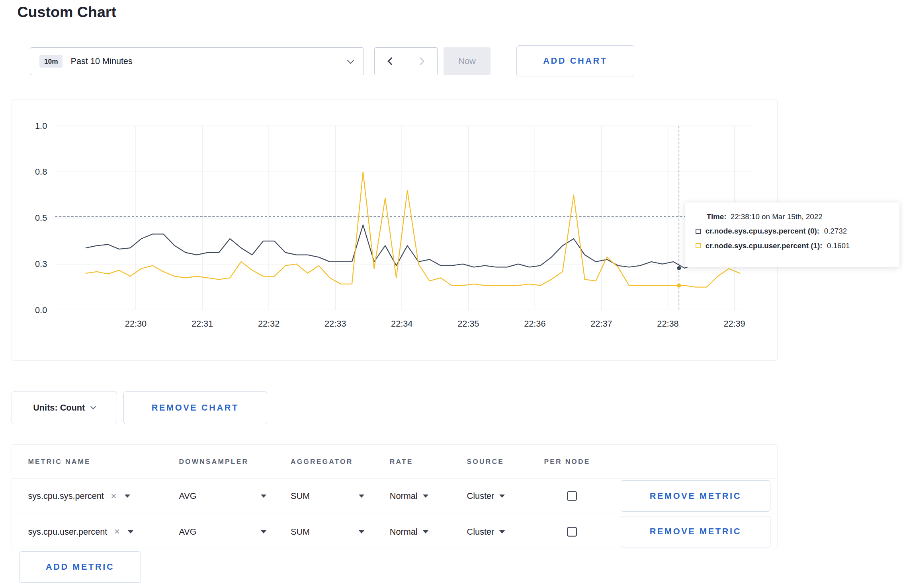 Image resolution: width=903 pixels, height=588 pixels. I want to click on tooltip-series-label: cr.node.sys.cpu.user.percent (1):, so click(764, 246).